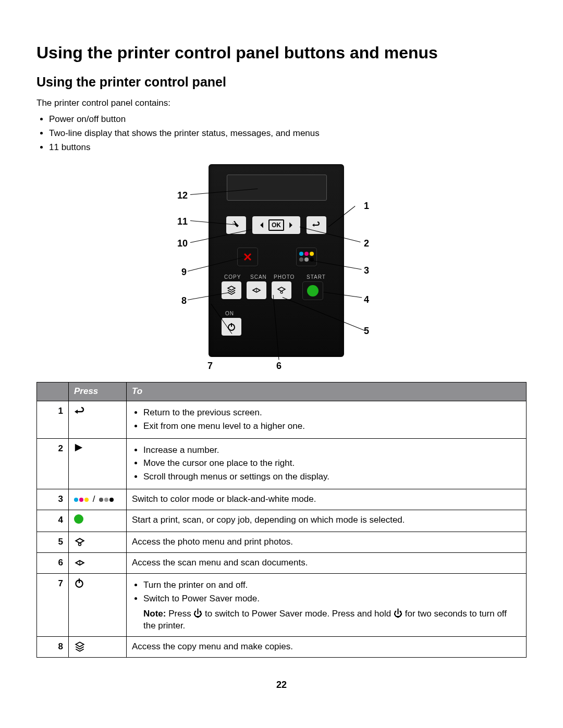 The height and width of the screenshot is (728, 563). What do you see at coordinates (332, 599) in the screenshot?
I see `desc-item: Switch to Power Saver mode.` at bounding box center [332, 599].